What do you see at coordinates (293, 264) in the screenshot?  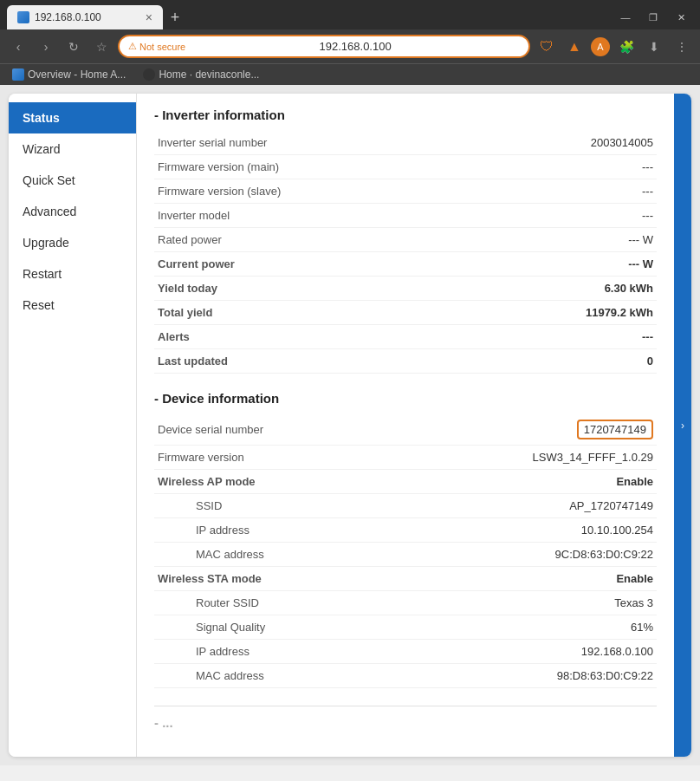 I see `row-label: Current power` at bounding box center [293, 264].